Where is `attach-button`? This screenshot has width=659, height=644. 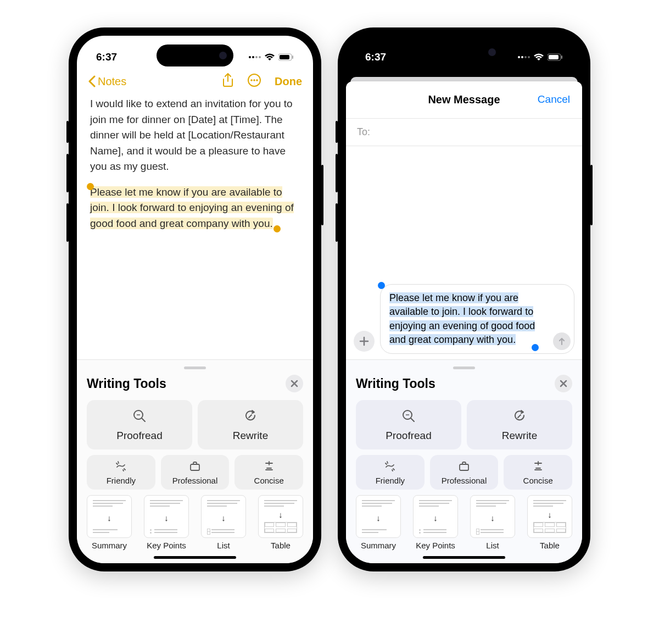
attach-button is located at coordinates (364, 341).